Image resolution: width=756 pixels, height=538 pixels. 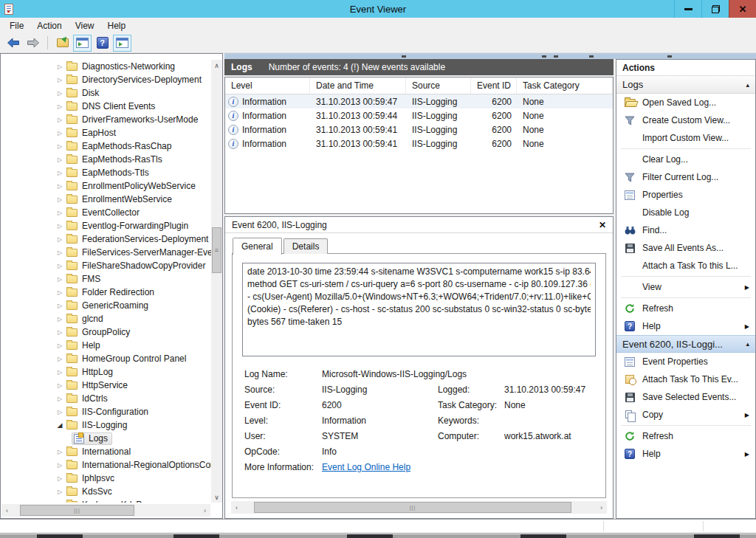 I want to click on scroll-left-icon: ‹, so click(x=236, y=508).